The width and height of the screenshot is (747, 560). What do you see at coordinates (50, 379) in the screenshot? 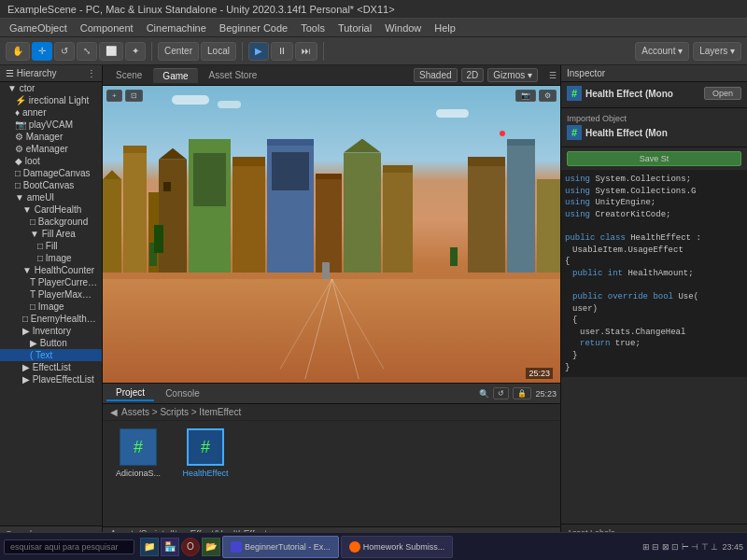
I see `hierarchy-item-playereffect: ▶ PlaveEffectList` at bounding box center [50, 379].